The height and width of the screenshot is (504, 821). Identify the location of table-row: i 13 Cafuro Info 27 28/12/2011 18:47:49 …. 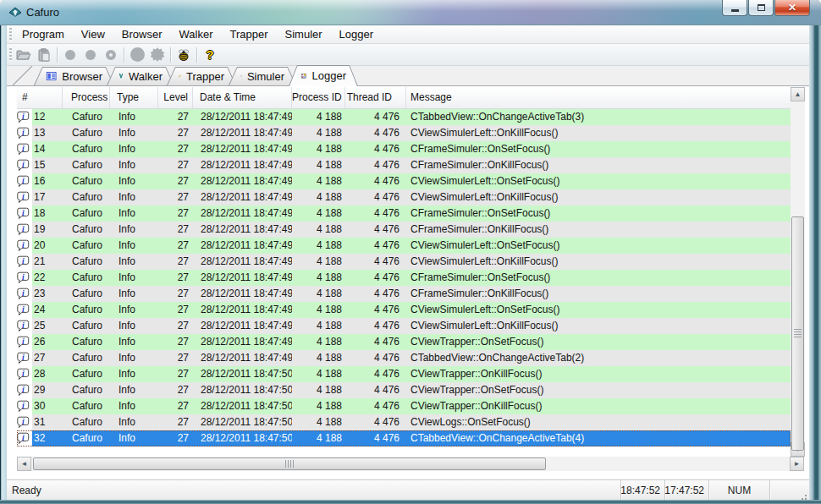
(404, 134).